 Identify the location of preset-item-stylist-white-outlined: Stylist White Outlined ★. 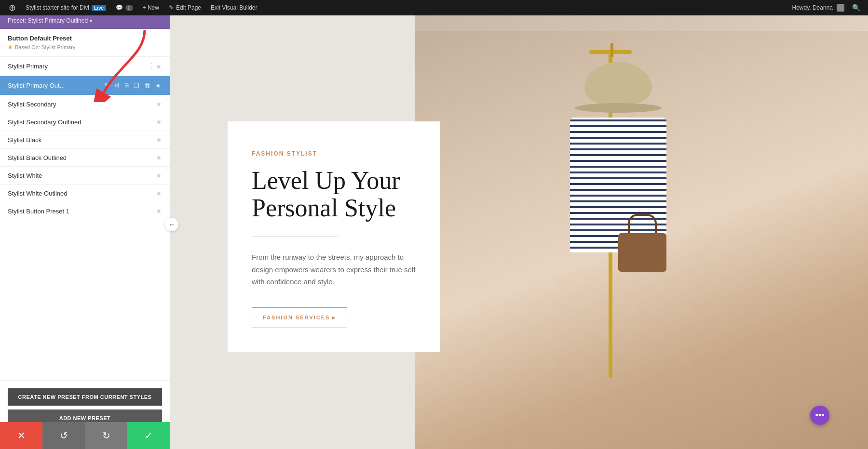
(85, 194).